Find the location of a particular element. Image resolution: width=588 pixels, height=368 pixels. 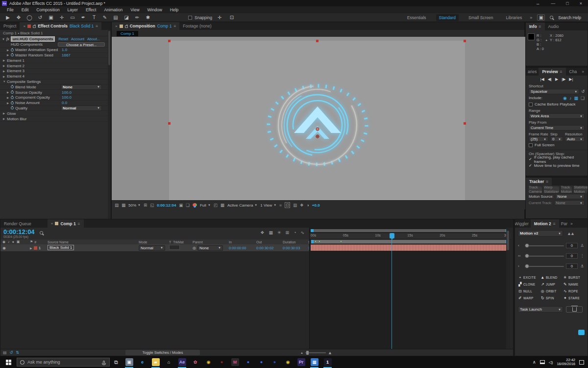

effect-row: ▶ Element 2 ▼ is located at coordinates (55, 66).